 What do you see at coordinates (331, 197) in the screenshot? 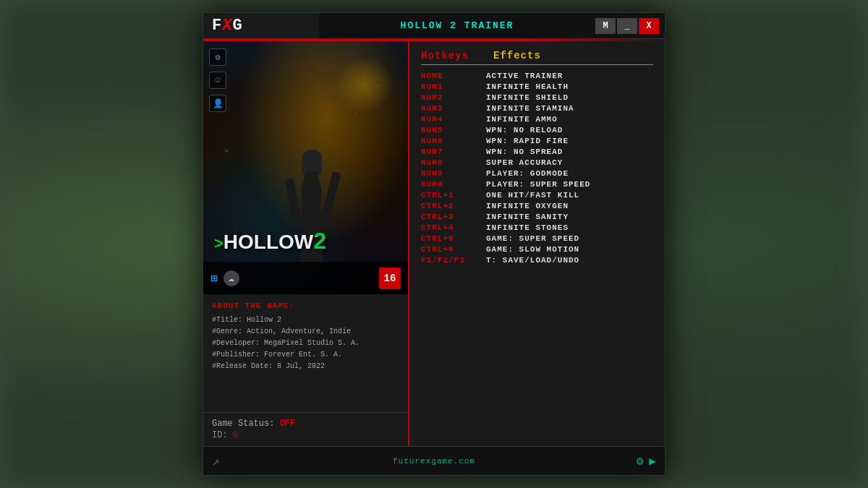
I see `char-arm-right` at bounding box center [331, 197].